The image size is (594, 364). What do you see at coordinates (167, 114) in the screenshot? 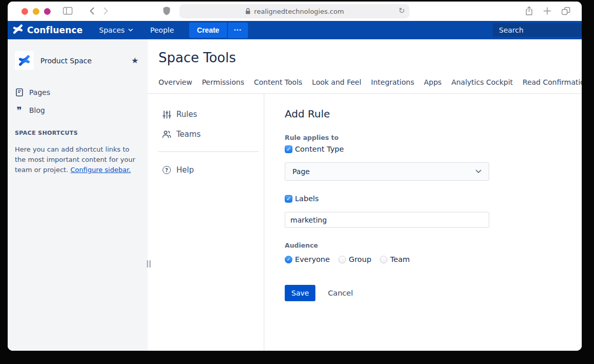
I see `sliders-icon` at bounding box center [167, 114].